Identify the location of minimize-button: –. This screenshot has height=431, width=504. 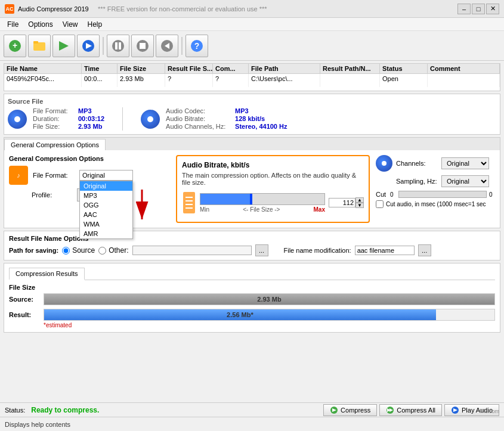
(464, 9).